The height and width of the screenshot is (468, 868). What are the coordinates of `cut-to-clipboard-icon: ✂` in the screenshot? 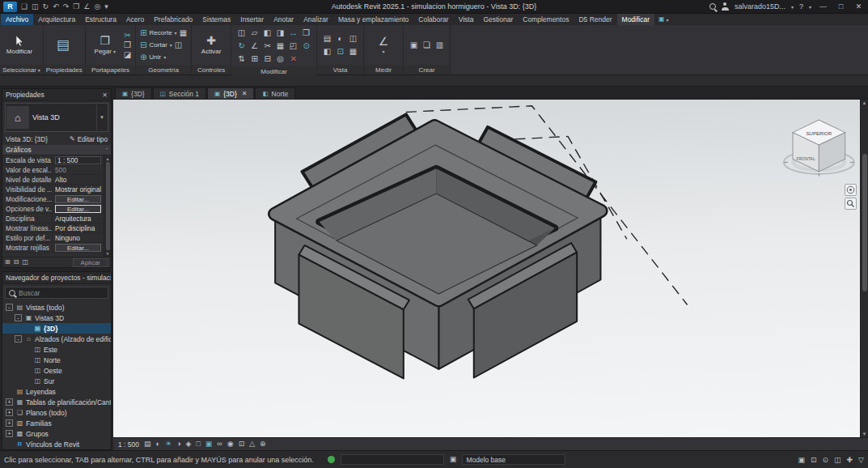 It's located at (127, 36).